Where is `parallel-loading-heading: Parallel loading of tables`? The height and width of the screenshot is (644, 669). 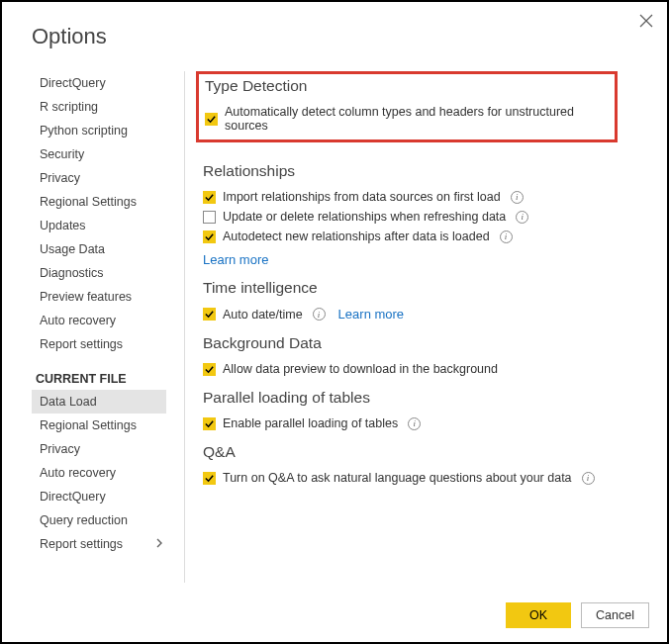 parallel-loading-heading: Parallel loading of tables is located at coordinates (426, 398).